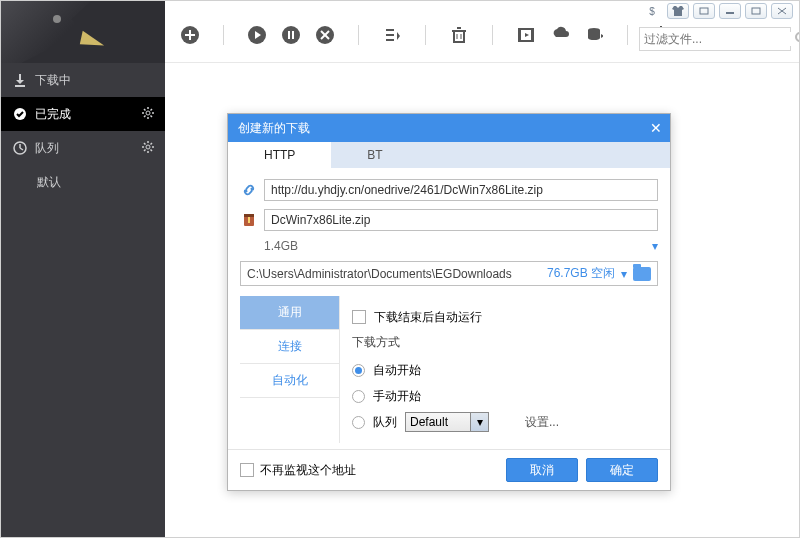 This screenshot has height=538, width=800. Describe the element at coordinates (678, 11) in the screenshot. I see `skin-icon` at that location.